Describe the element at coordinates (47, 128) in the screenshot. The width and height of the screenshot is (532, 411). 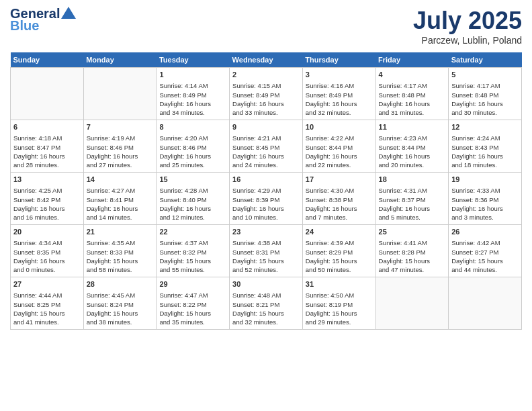
I see `day-number: 6` at that location.